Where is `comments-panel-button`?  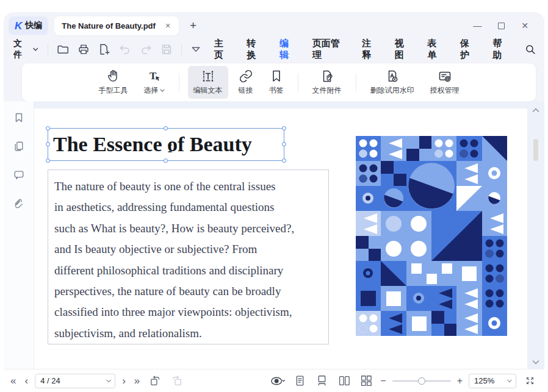 comments-panel-button is located at coordinates (19, 175).